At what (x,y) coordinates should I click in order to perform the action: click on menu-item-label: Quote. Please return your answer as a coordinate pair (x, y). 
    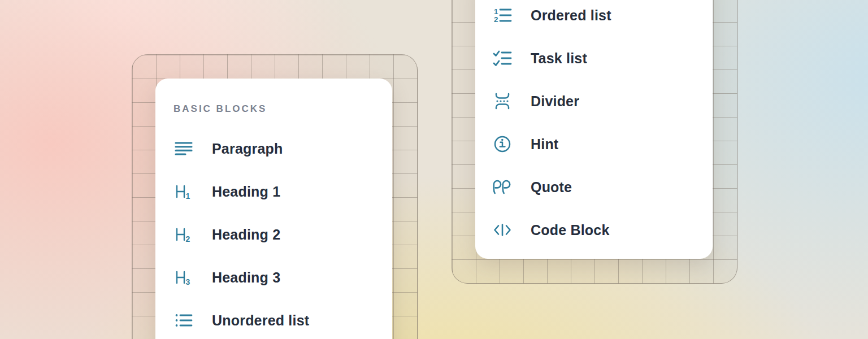
    Looking at the image, I should click on (552, 188).